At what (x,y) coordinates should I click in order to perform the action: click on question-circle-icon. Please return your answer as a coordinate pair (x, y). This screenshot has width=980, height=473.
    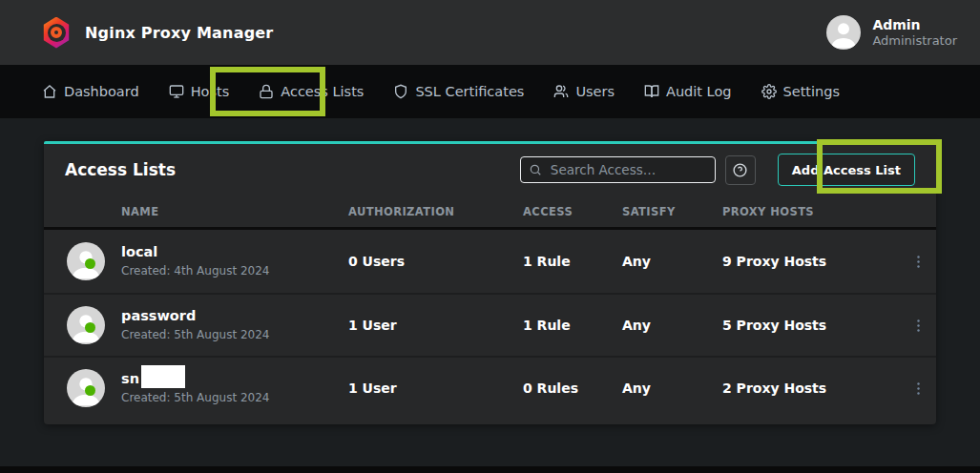
    Looking at the image, I should click on (740, 170).